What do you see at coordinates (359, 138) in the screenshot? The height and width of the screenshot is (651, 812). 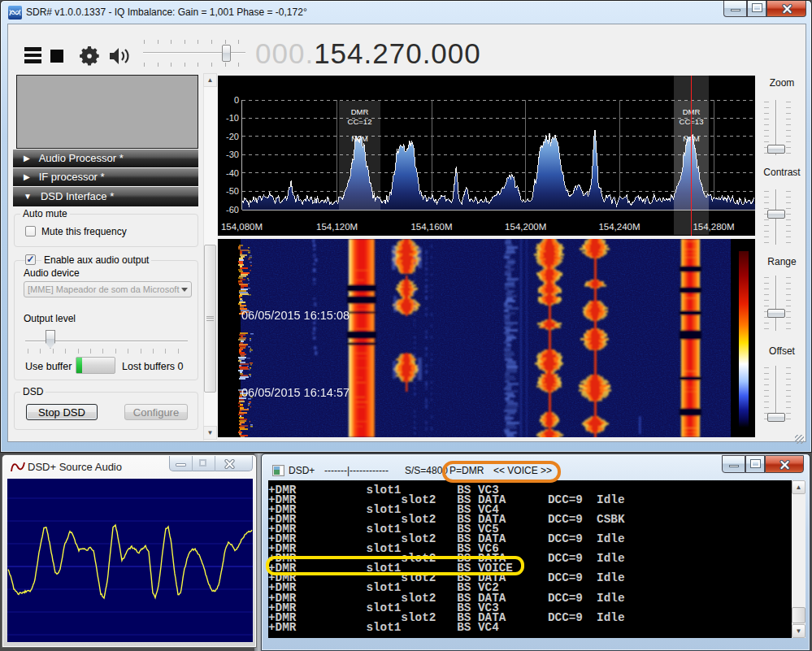 I see `svg-text: NFM` at bounding box center [359, 138].